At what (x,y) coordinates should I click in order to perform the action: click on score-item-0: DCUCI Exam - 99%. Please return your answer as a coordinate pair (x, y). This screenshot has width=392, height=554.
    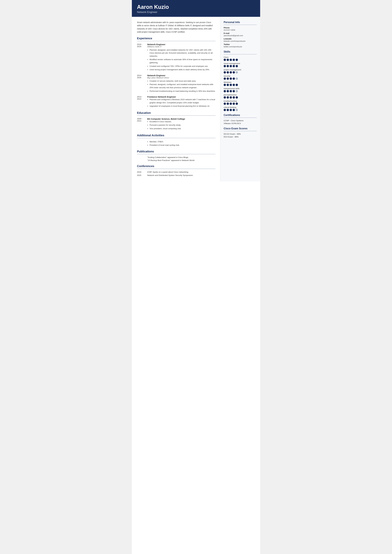
    Looking at the image, I should click on (240, 134).